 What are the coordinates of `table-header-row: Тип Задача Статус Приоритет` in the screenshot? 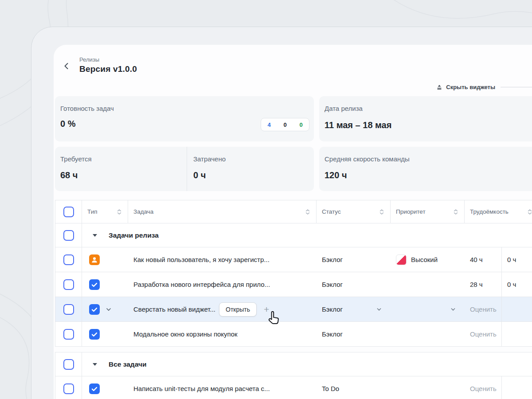 It's located at (293, 212).